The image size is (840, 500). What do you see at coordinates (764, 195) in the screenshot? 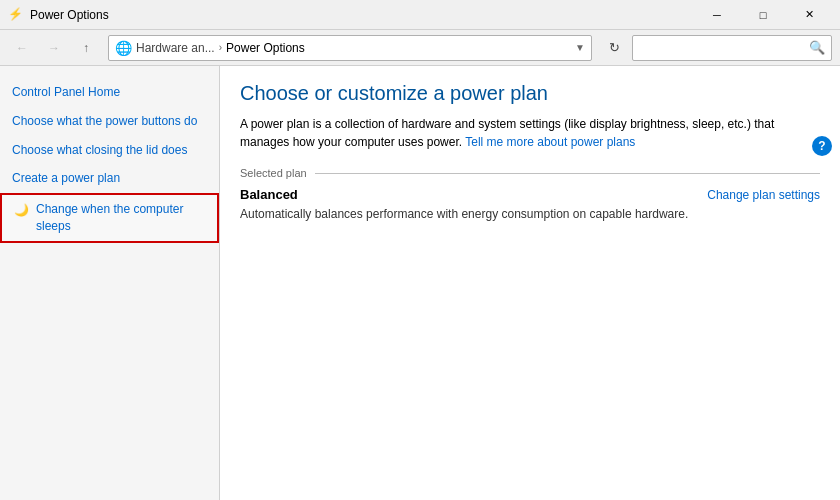
I see `change-plan-settings-link: Change plan settings` at bounding box center [764, 195].